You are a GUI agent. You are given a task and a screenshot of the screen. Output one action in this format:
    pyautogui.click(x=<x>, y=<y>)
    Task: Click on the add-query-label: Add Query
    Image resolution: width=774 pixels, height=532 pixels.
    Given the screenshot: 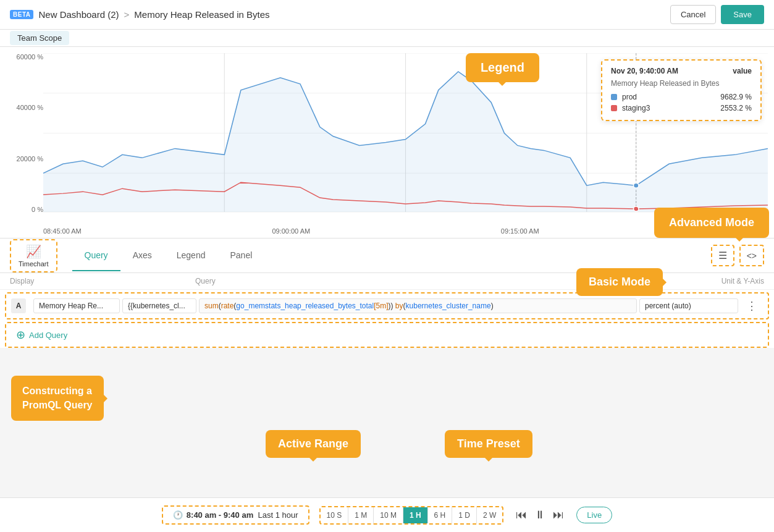 What is the action you would take?
    pyautogui.click(x=48, y=335)
    